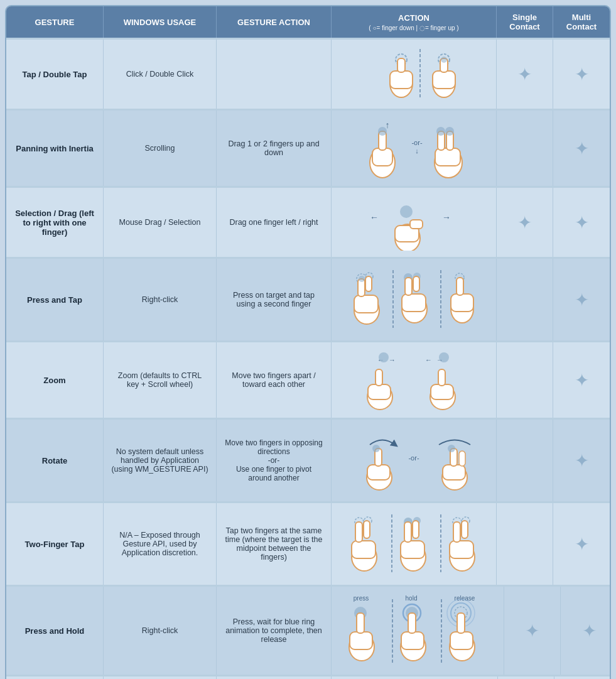  I want to click on row-flicks: Flicks Default: Pan up/ Pan Down/ Back, …, so click(308, 677).